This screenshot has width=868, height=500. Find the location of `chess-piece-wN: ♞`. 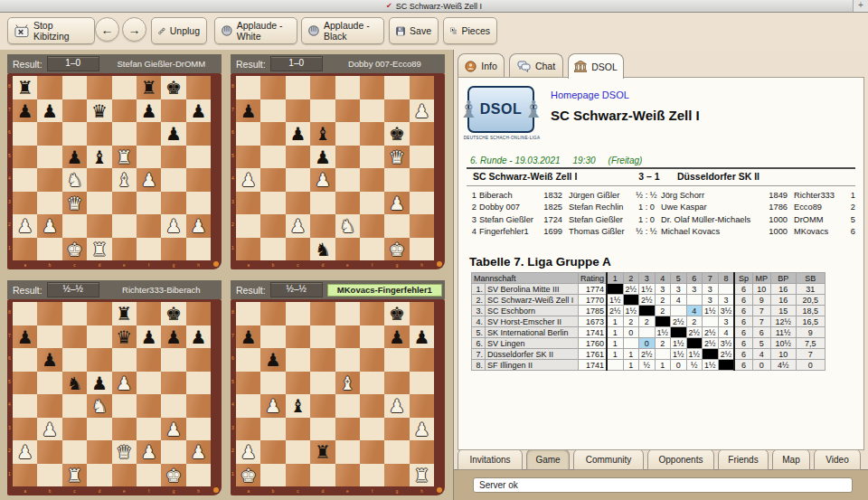

chess-piece-wN: ♞ is located at coordinates (347, 226).